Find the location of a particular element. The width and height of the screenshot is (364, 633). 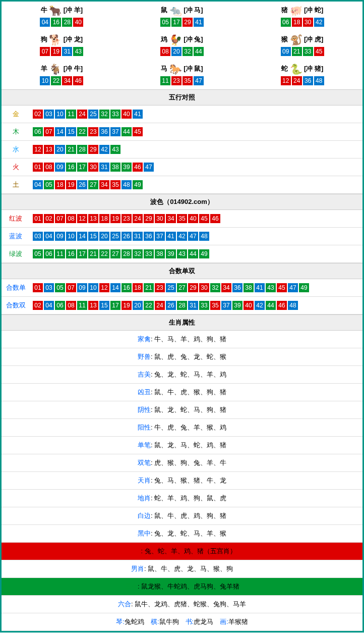

number-chip: 21 is located at coordinates (93, 254).